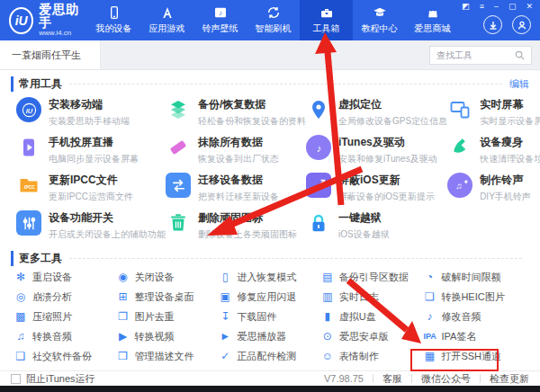 The image size is (540, 392). I want to click on statusbar-link-0: 客服, so click(392, 379).